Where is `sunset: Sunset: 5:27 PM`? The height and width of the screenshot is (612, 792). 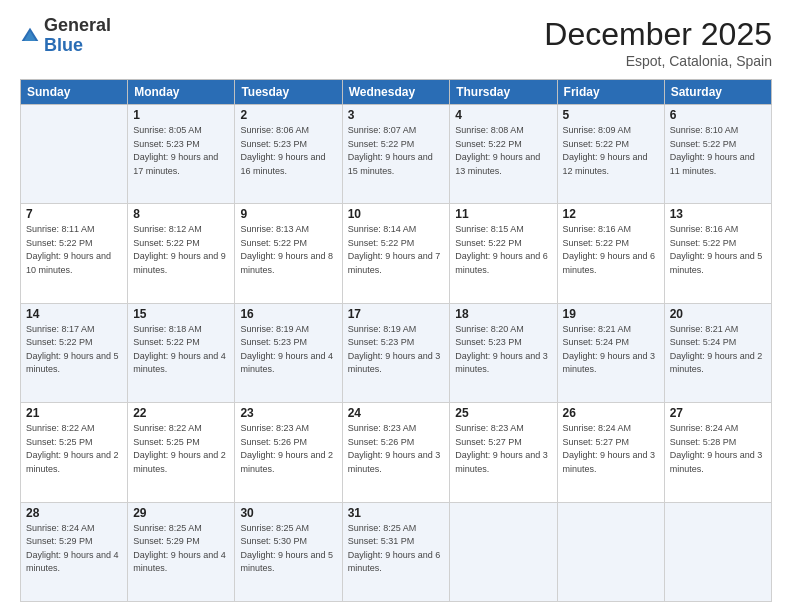 sunset: Sunset: 5:27 PM is located at coordinates (596, 442).